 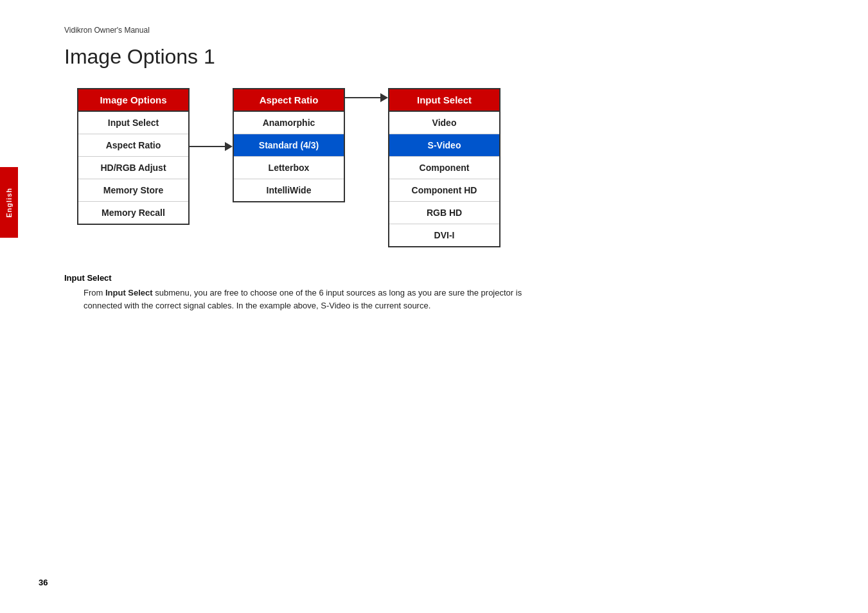 What do you see at coordinates (9, 203) in the screenshot?
I see `sidebar-label: English` at bounding box center [9, 203].